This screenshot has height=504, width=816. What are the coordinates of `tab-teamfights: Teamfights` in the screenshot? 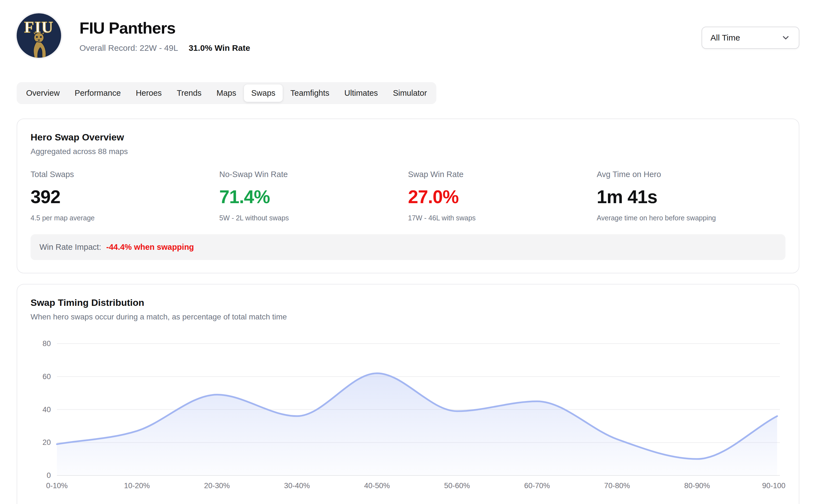 It's located at (310, 93).